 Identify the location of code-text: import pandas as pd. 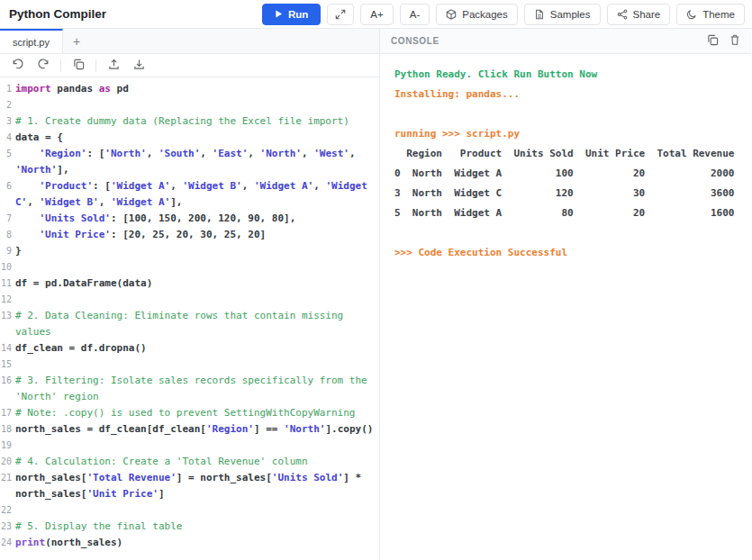
(196, 89).